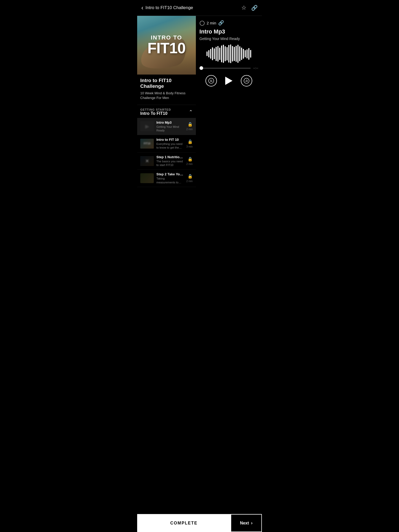  What do you see at coordinates (244, 8) in the screenshot?
I see `bookmark-icon: ☆` at bounding box center [244, 8].